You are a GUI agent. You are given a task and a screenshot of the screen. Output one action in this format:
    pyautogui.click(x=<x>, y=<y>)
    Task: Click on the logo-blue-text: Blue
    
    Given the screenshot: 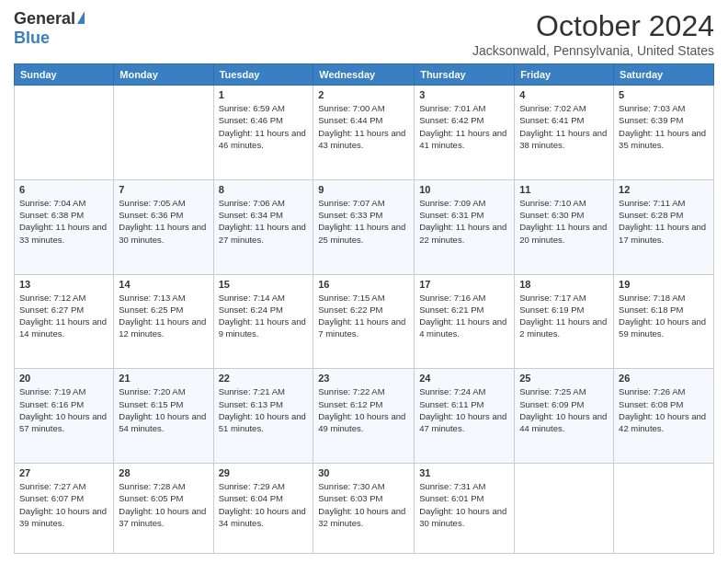 What is the action you would take?
    pyautogui.click(x=31, y=39)
    